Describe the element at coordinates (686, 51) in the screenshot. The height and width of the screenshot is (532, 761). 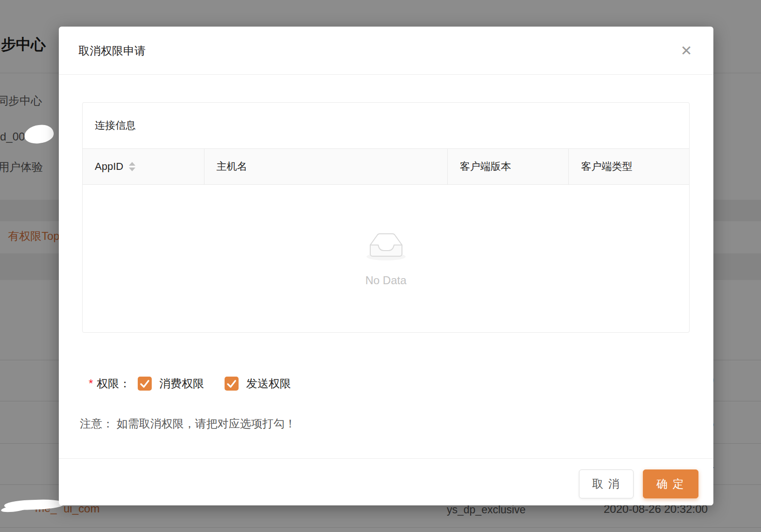
I see `close-button: ✕` at that location.